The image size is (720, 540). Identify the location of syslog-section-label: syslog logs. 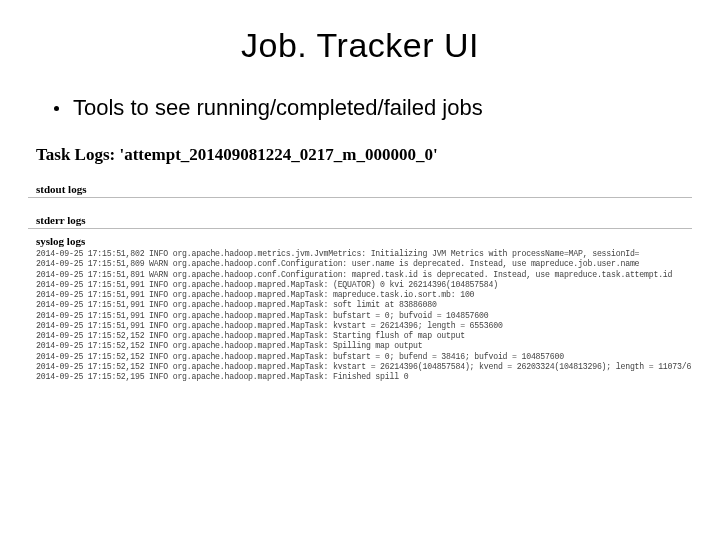
(360, 241).